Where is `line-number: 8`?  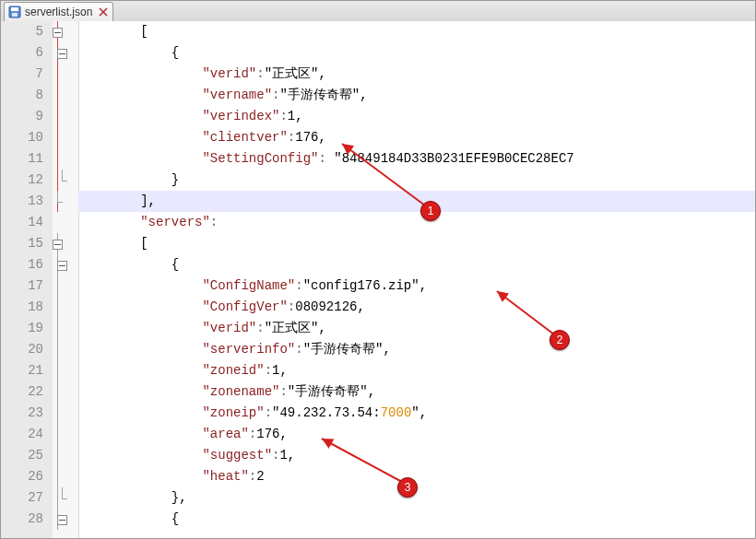
line-number: 8 is located at coordinates (27, 96).